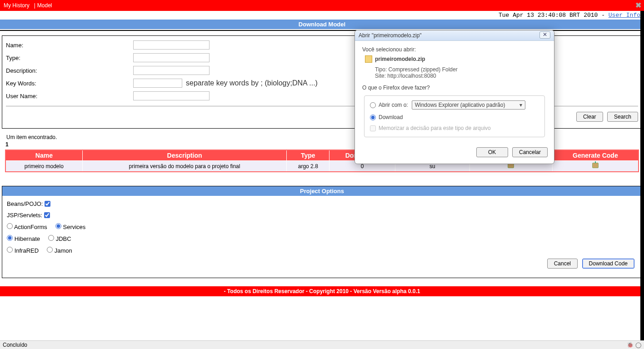  Describe the element at coordinates (391, 117) in the screenshot. I see `download-label: Download` at that location.